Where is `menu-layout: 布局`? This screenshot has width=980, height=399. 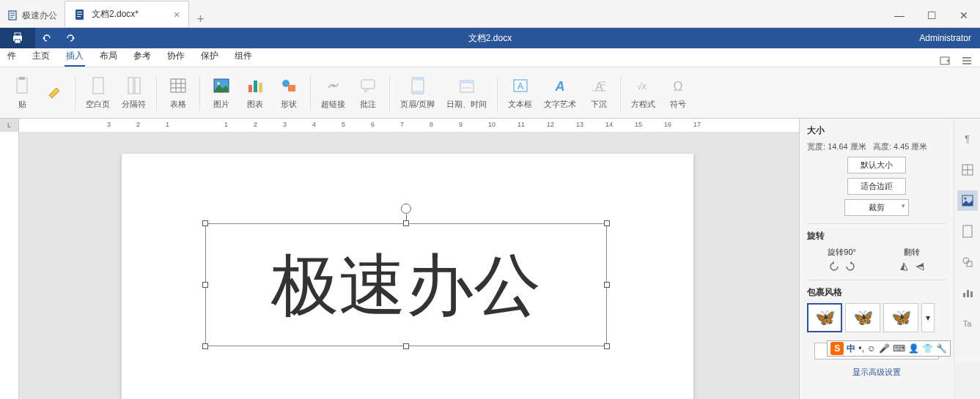
menu-layout: 布局 is located at coordinates (108, 57).